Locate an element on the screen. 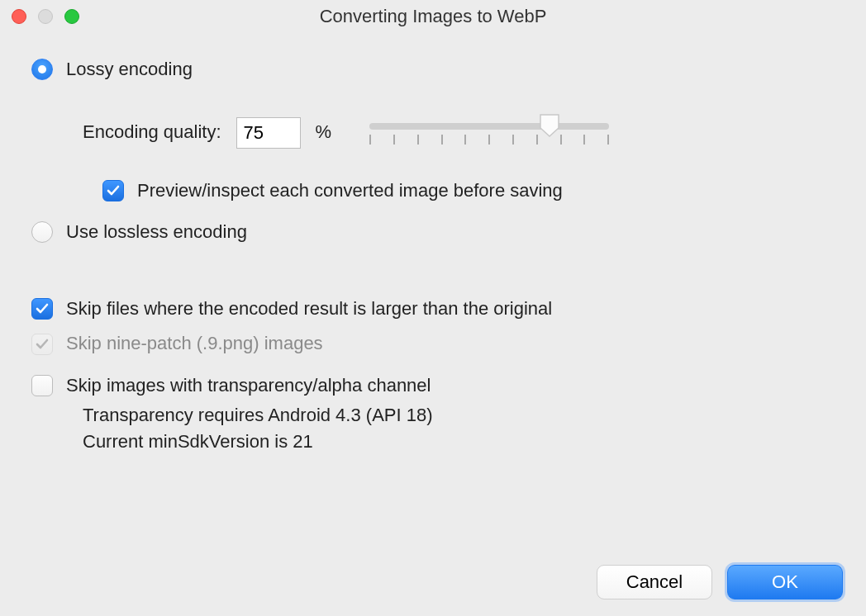  lossy-encoding-option: Lossy encoding is located at coordinates (433, 69).